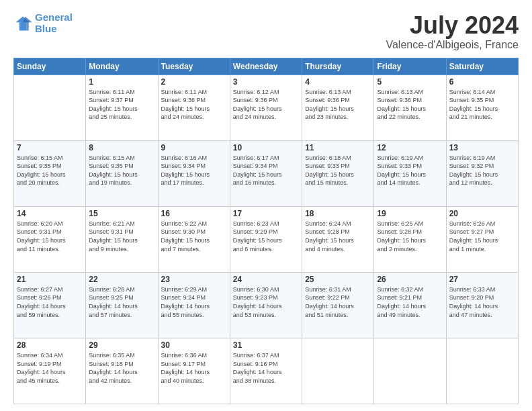 This screenshot has height=411, width=532. Describe the element at coordinates (122, 279) in the screenshot. I see `day-number: 22` at that location.